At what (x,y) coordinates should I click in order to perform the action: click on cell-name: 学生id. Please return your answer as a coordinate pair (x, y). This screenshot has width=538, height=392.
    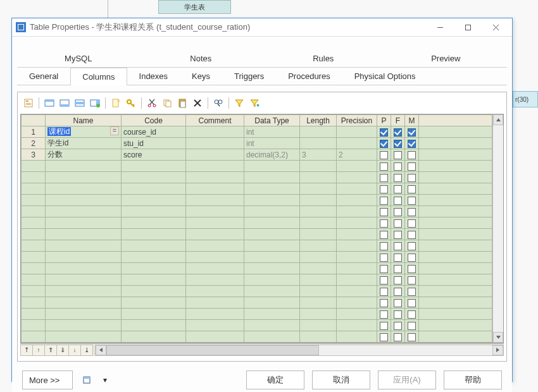
    Looking at the image, I should click on (84, 144).